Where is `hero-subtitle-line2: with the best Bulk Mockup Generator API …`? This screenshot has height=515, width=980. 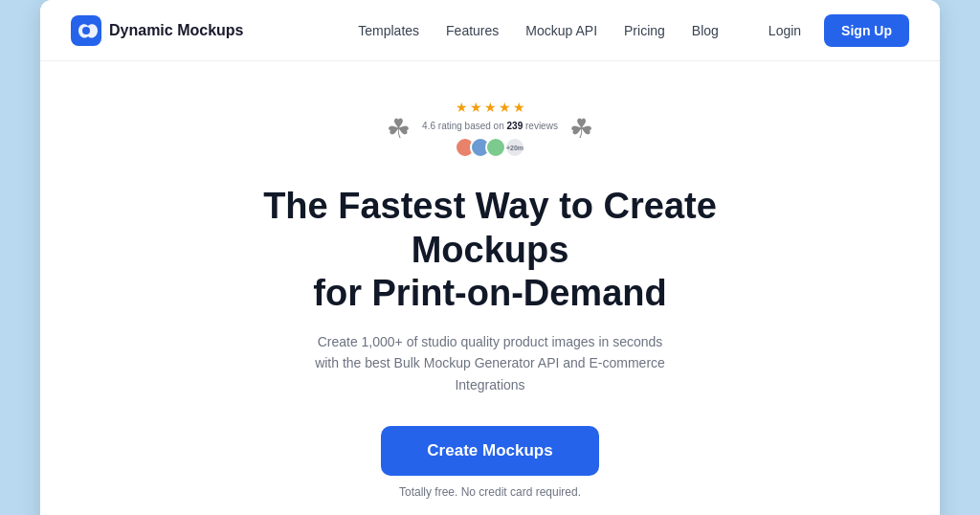
hero-subtitle-line2: with the best Bulk Mockup Generator API … is located at coordinates (490, 373).